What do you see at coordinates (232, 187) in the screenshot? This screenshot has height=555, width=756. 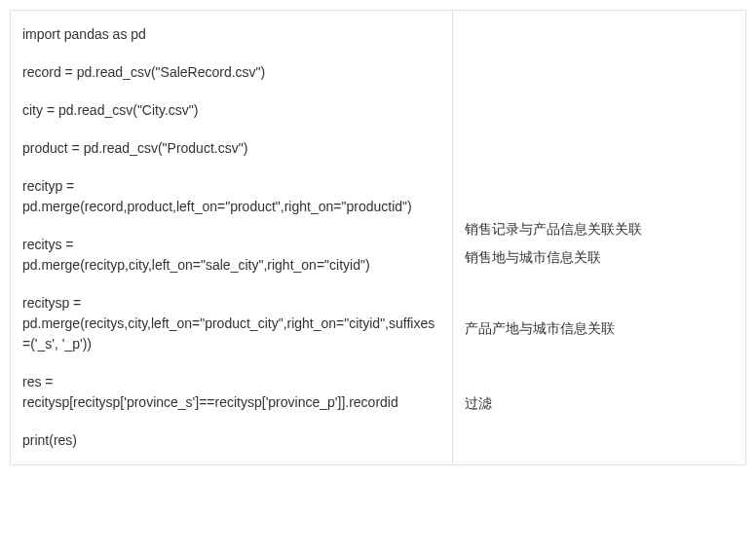 I see `code-line: recityp =` at bounding box center [232, 187].